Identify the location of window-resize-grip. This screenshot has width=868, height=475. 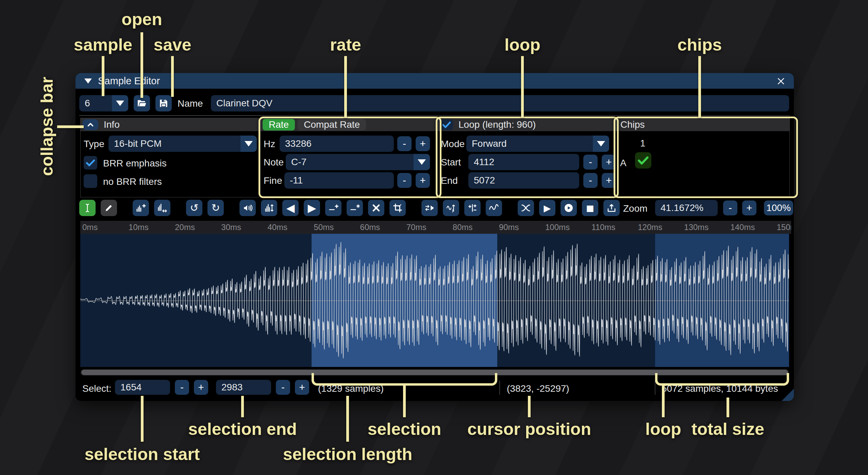
(788, 395).